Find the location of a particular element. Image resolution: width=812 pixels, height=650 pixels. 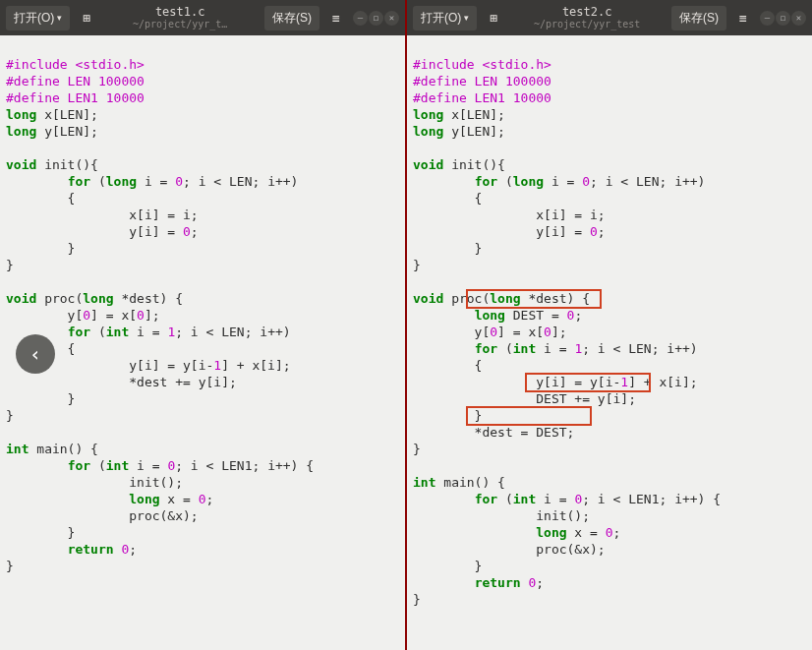

toolbar-right: 打开(O) ▾ ⊞ test2.c ~/project/yyr_test 保存(… is located at coordinates (609, 18).